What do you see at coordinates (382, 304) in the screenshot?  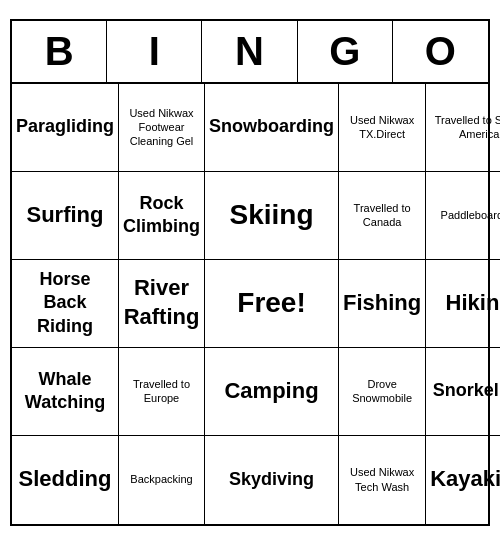 I see `bingo-cell: Fishing` at bounding box center [382, 304].